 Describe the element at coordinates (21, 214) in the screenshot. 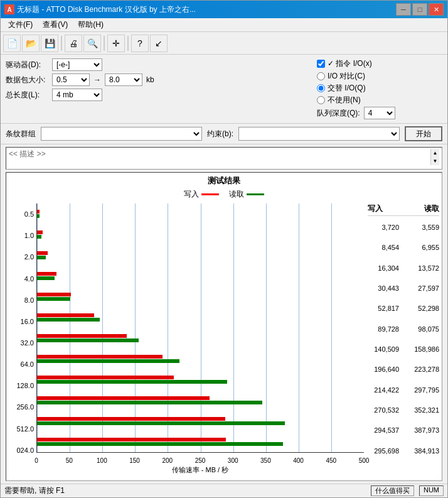

I see `y-label: 0.5` at that location.